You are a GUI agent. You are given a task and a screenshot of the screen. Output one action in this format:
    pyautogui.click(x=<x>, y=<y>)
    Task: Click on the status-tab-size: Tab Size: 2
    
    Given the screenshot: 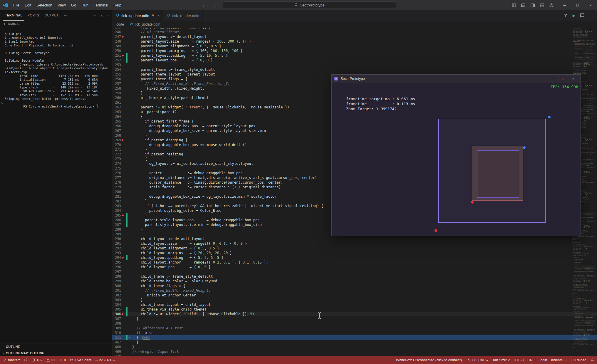 What is the action you would take?
    pyautogui.click(x=501, y=360)
    